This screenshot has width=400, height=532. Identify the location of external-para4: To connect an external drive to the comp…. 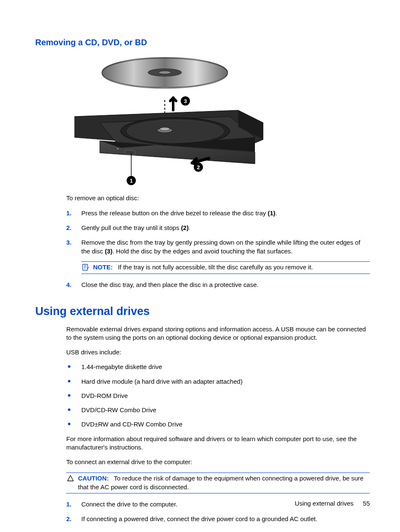
(218, 462).